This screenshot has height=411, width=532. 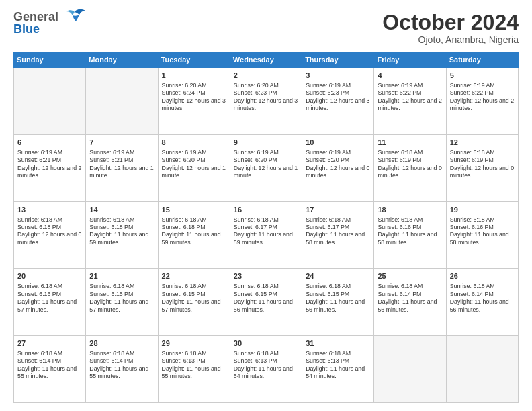 What do you see at coordinates (266, 235) in the screenshot?
I see `calendar-cell: 16Sunrise: 6:18 AMSunset: 6:17 PMDayligh…` at bounding box center [266, 235].